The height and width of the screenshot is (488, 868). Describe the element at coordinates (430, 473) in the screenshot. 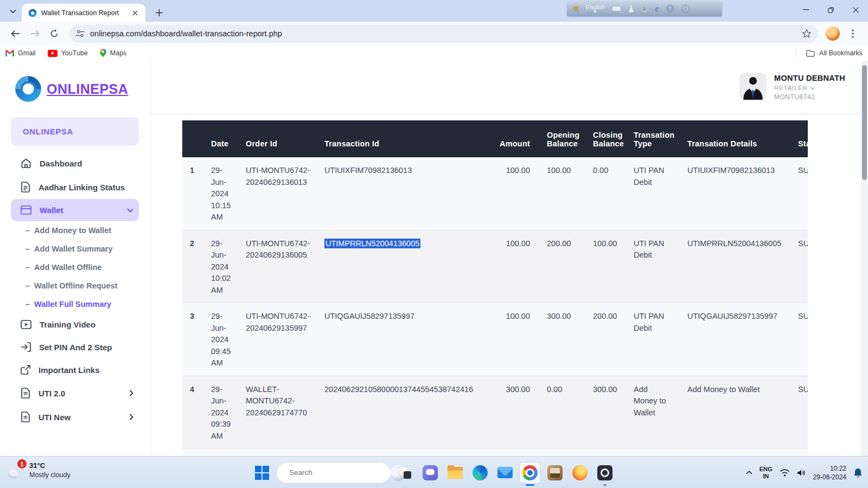

I see `chat-button` at that location.